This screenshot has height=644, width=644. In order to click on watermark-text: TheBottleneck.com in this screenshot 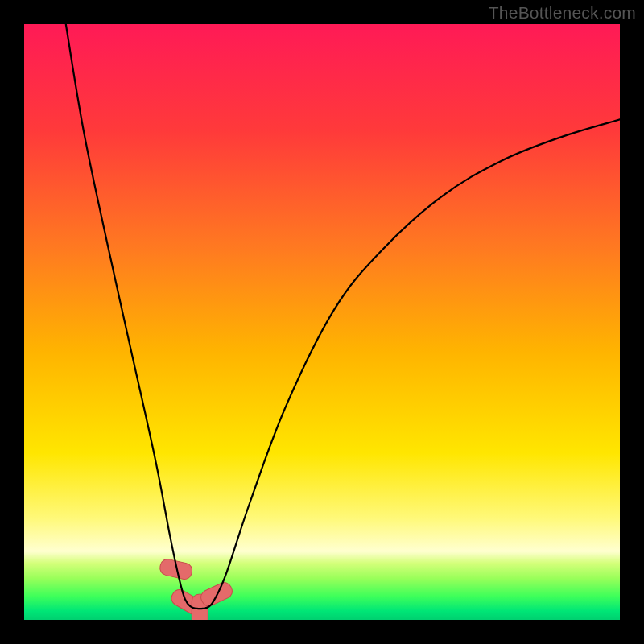, I will do `click(562, 13)`.